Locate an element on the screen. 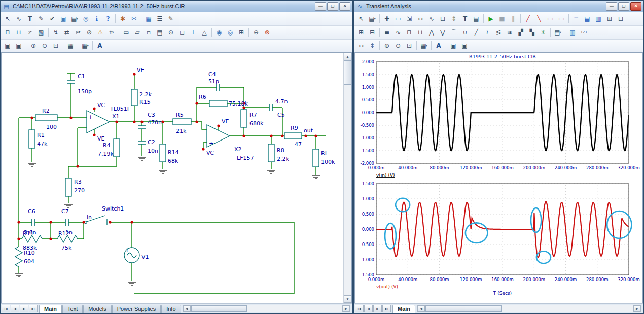 This screenshot has height=314, width=644. sheet-icon: ▦ is located at coordinates (149, 19).